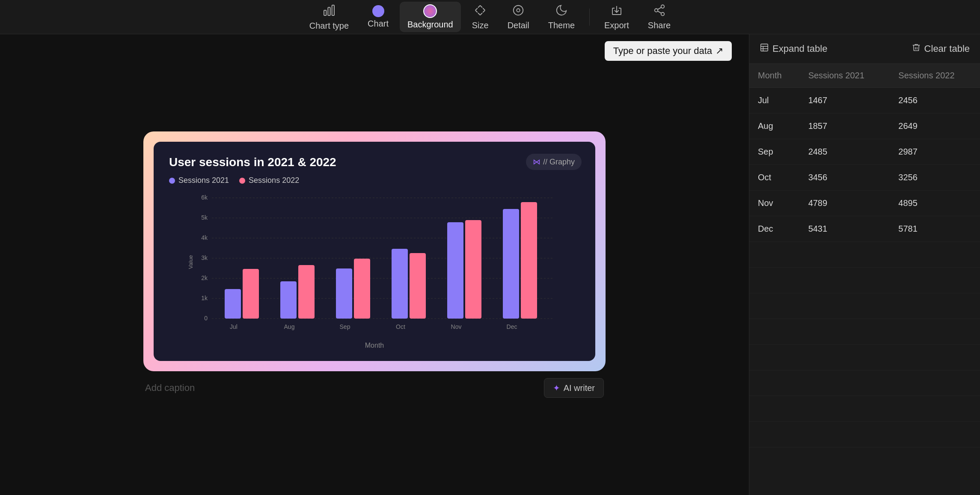  Describe the element at coordinates (668, 51) in the screenshot. I see `type-paste-button: Type or paste your data ↗` at that location.